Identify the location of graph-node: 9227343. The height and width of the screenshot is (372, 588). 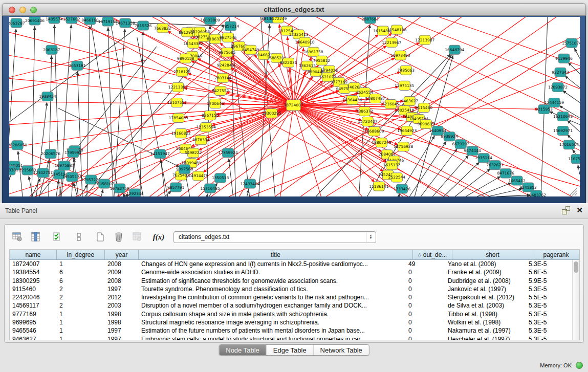
(560, 72).